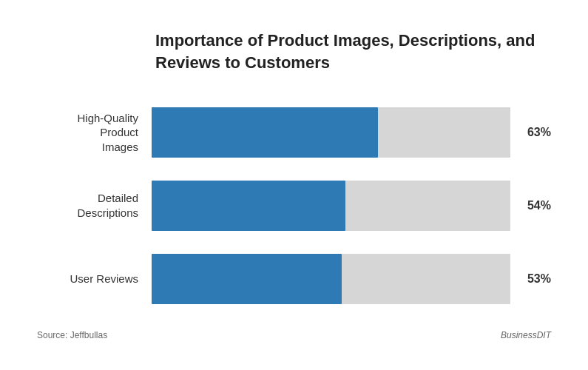  Describe the element at coordinates (531, 132) in the screenshot. I see `bar-value-1: 63%` at that location.